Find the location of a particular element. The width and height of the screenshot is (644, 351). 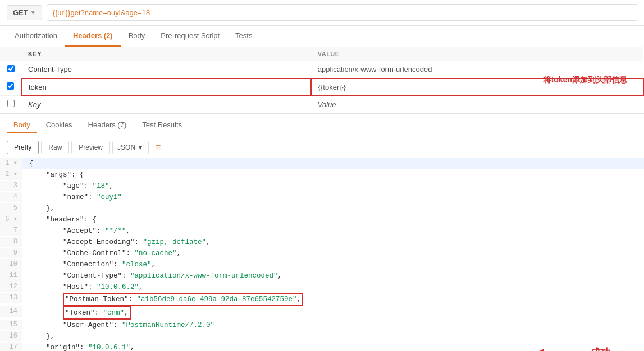

tab-tests: Tests is located at coordinates (244, 36).